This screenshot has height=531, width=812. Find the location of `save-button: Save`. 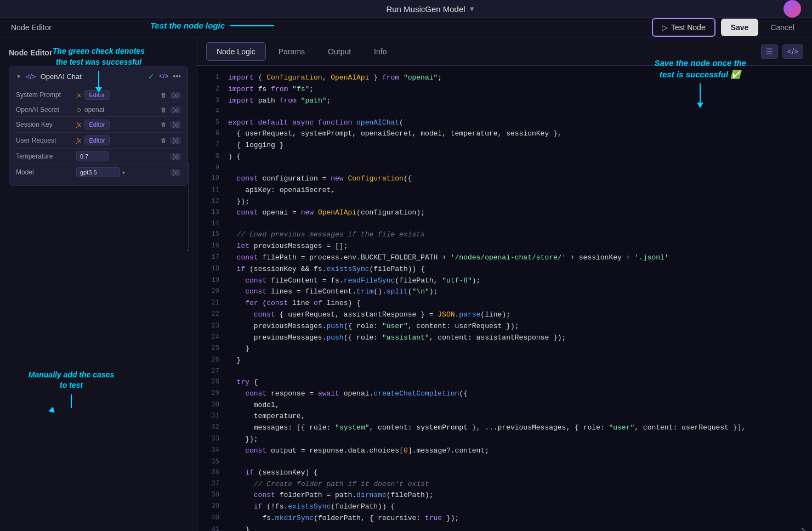

save-button: Save is located at coordinates (740, 27).